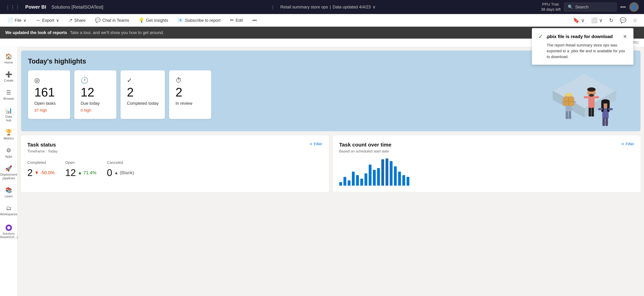 The height and width of the screenshot is (296, 644). Describe the element at coordinates (41, 169) in the screenshot. I see `completed-col: Completed 2 ▼ -50.0%` at that location.